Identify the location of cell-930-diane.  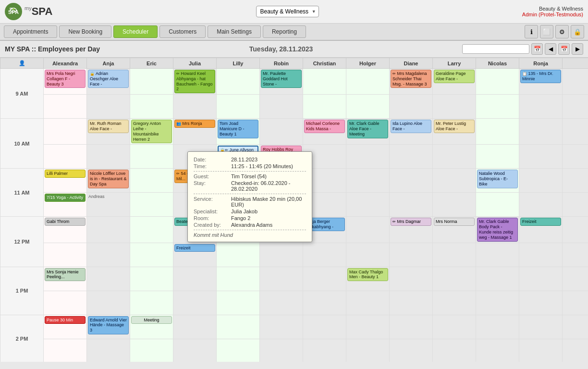
(411, 107).